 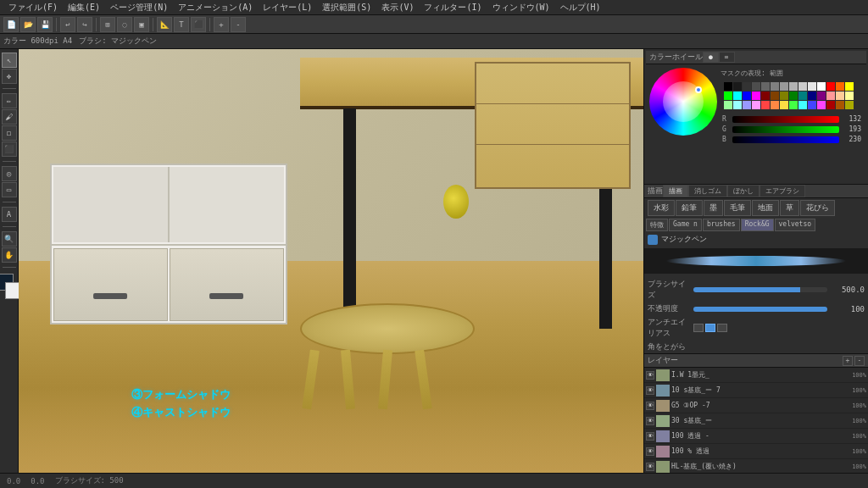 What do you see at coordinates (347, 8) in the screenshot?
I see `menu-select: 選択範囲(S)` at bounding box center [347, 8].